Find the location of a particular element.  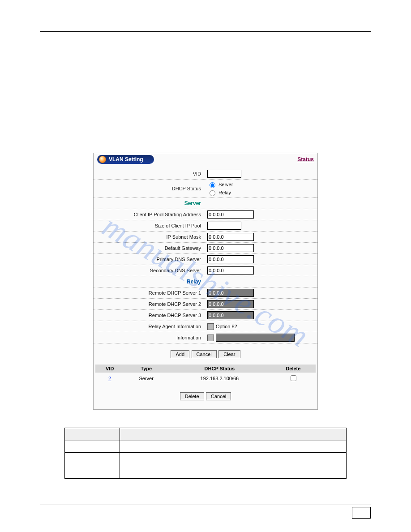

sdns-input is located at coordinates (231, 270).